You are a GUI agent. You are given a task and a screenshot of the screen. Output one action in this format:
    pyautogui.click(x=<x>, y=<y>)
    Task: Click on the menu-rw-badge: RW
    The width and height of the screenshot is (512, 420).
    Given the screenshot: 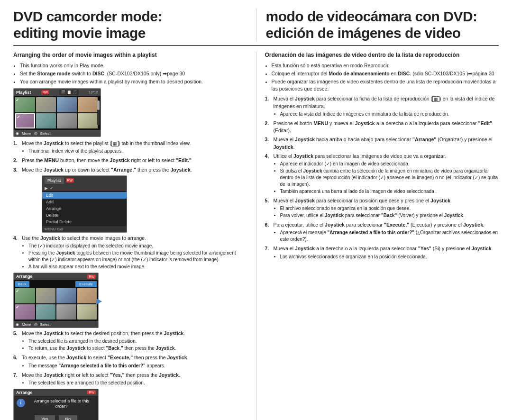 What is the action you would take?
    pyautogui.click(x=70, y=180)
    